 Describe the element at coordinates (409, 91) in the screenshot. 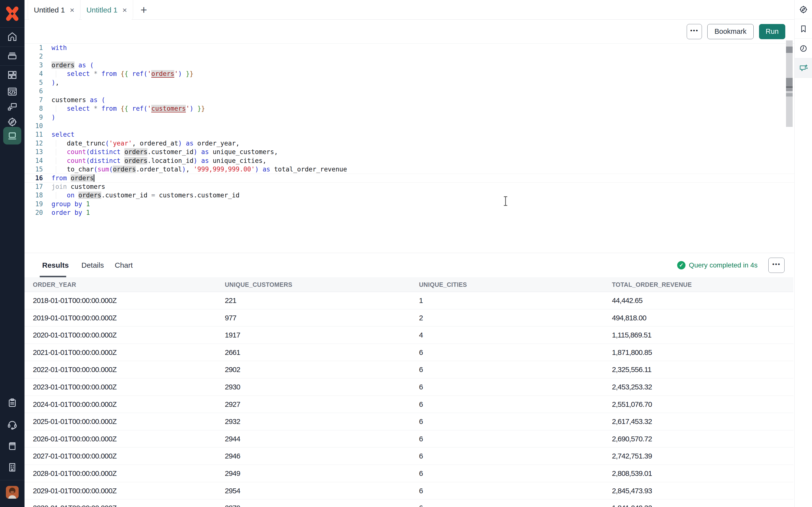

I see `code-line-6: 6` at that location.